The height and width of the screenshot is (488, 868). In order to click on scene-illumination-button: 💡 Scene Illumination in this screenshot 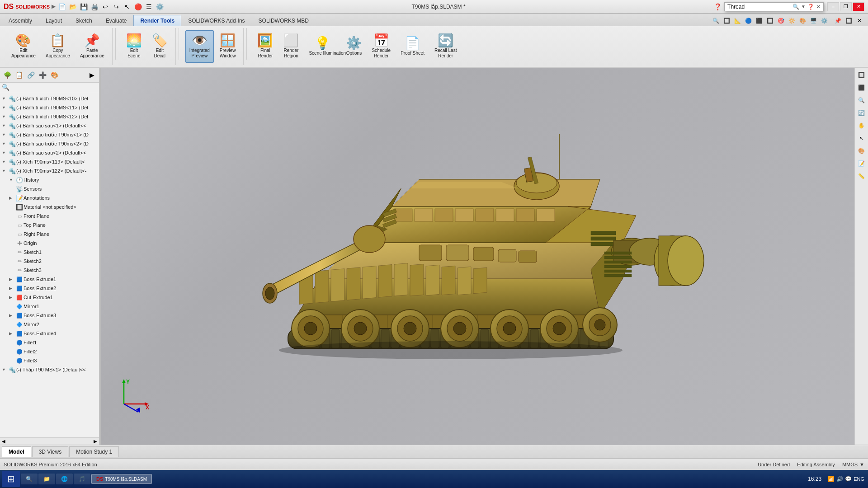, I will do `click(322, 47)`.